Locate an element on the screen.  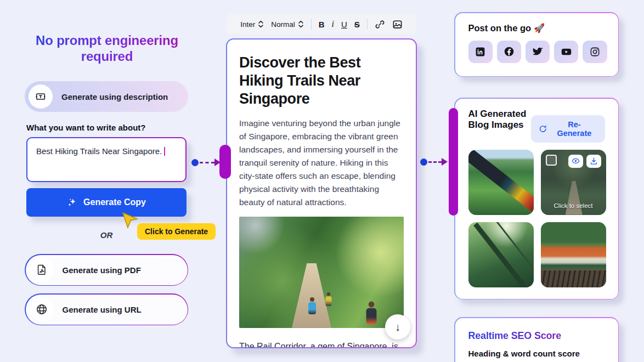
download-icon is located at coordinates (594, 161).